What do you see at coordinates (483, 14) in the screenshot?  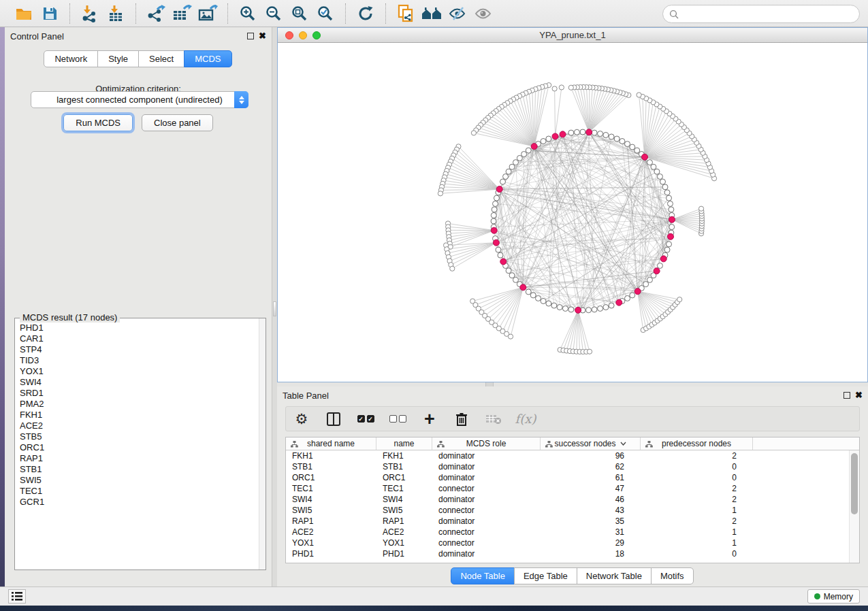 I see `birds-eye-view-icon` at bounding box center [483, 14].